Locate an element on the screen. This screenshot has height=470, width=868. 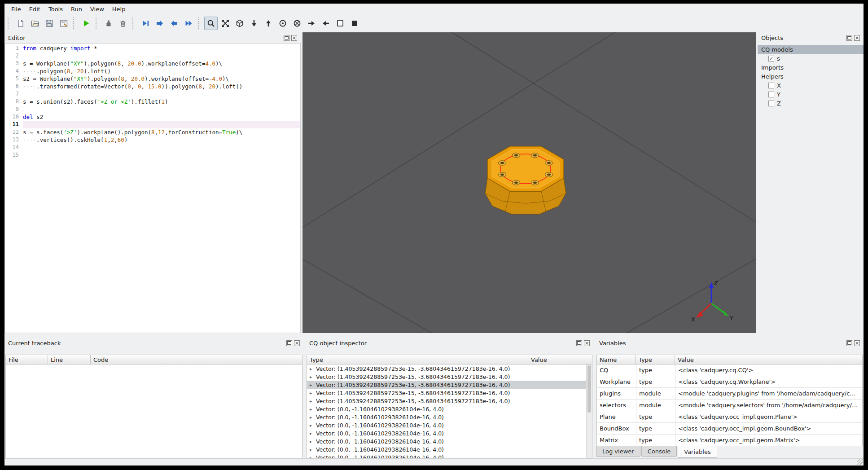
variables-column-name: Name is located at coordinates (616, 360).